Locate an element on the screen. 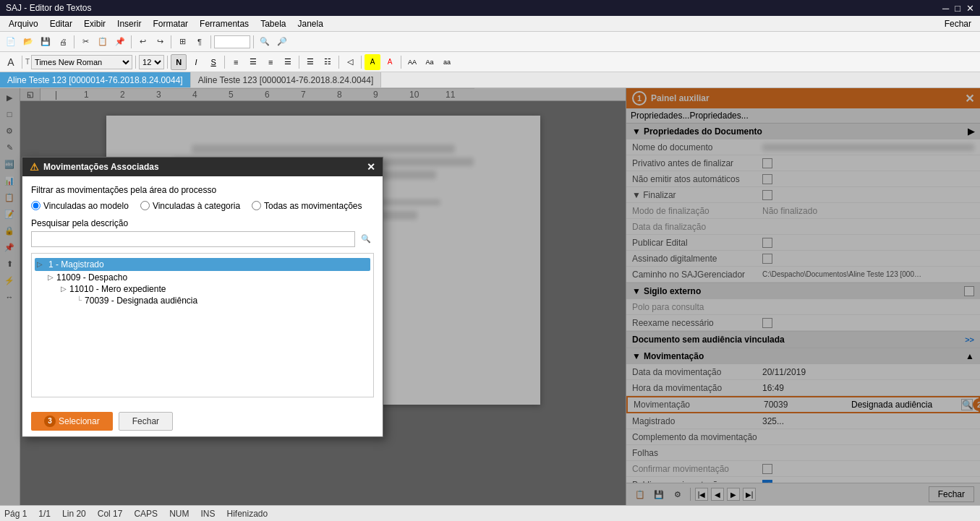 This screenshot has width=980, height=521. align-justify-btn: ☰ is located at coordinates (288, 62).